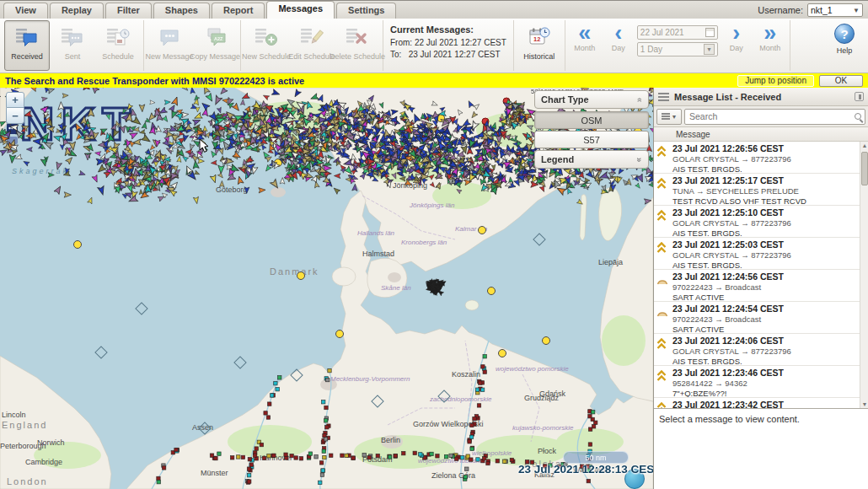  What do you see at coordinates (844, 46) in the screenshot?
I see `help-button: ? Help` at bounding box center [844, 46].